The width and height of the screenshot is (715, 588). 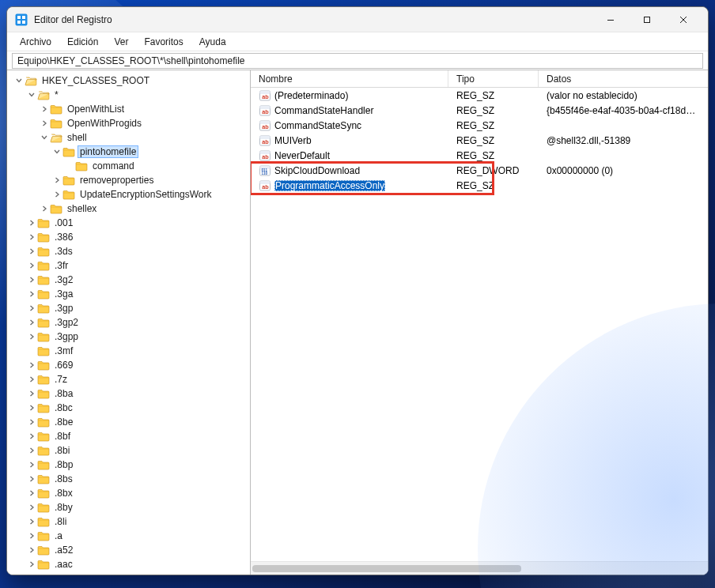 What do you see at coordinates (128, 379) in the screenshot?
I see `tree-node: .7z` at bounding box center [128, 379].